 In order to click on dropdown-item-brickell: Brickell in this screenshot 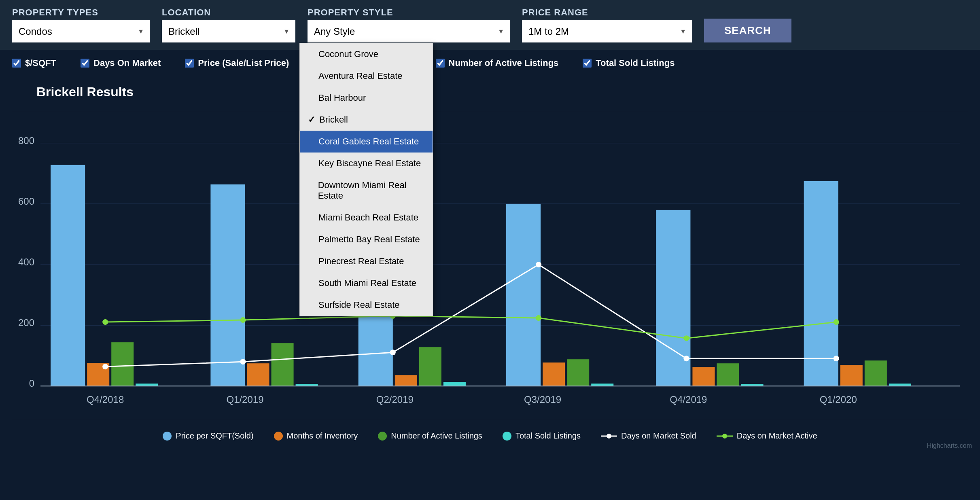, I will do `click(366, 120)`.